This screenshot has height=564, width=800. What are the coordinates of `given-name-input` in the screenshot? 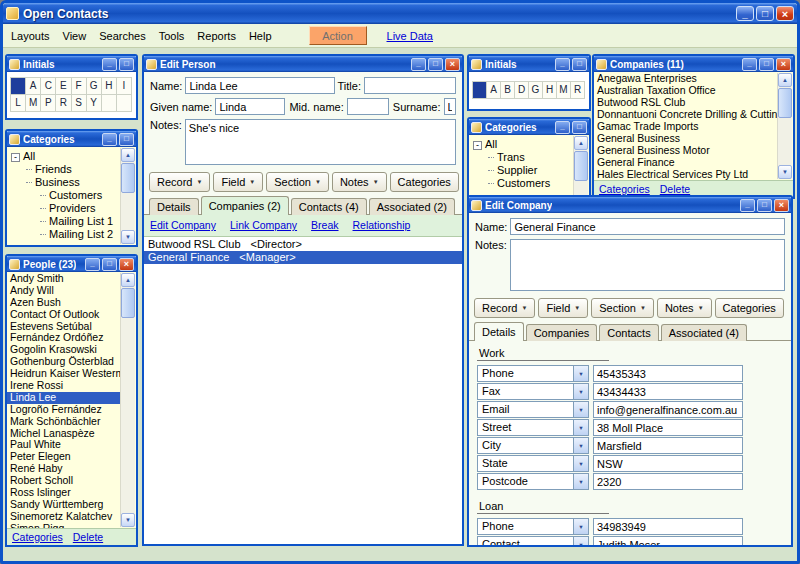 It's located at (250, 106).